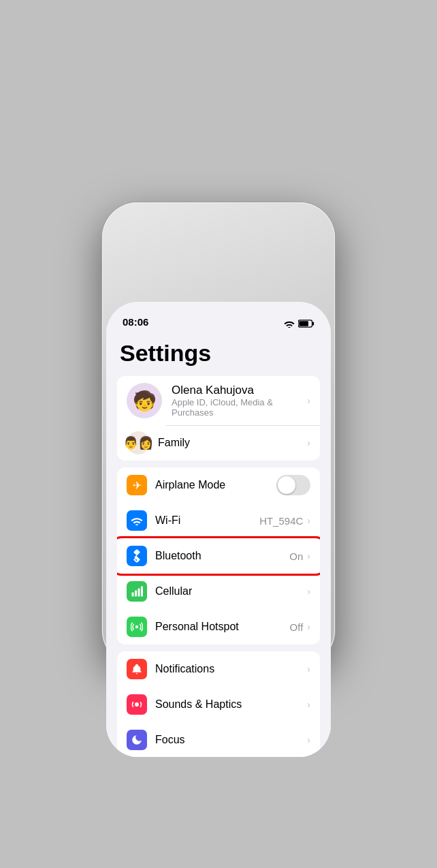 The image size is (437, 868). I want to click on wifi-chevron: ›, so click(309, 521).